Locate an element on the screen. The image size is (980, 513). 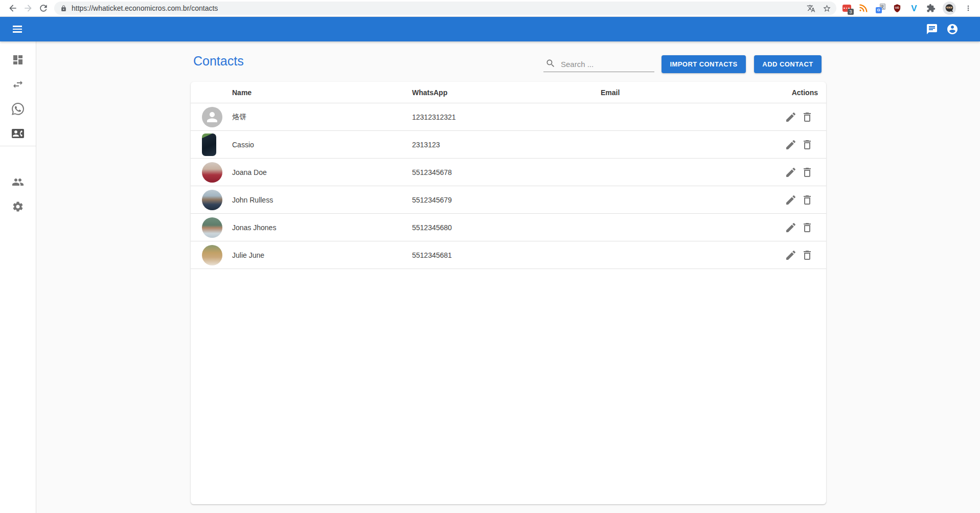
account-menu-button is located at coordinates (952, 29).